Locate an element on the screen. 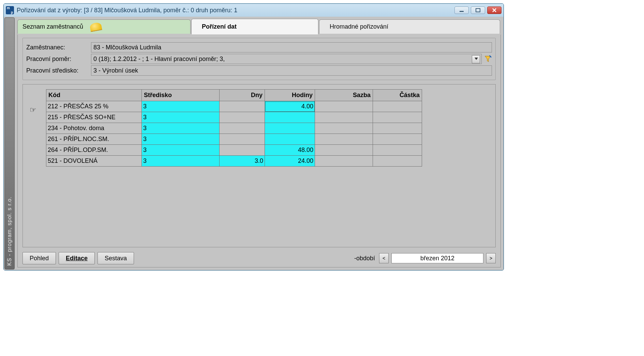  tab-strip: Seznam zaměstnanců Pořízení dat Hromadné… is located at coordinates (259, 27).